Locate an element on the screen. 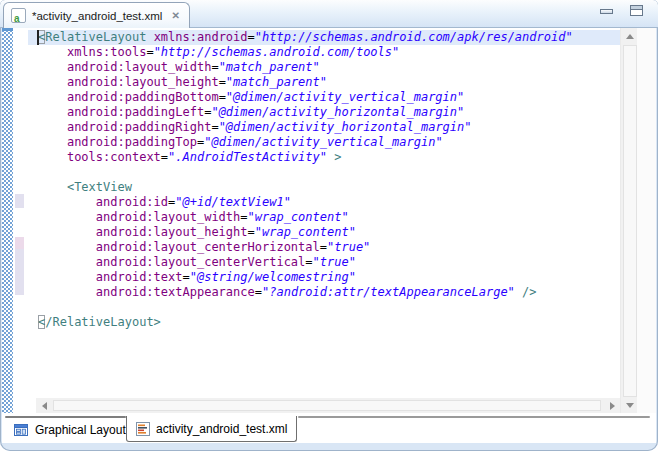  scroll-left-icon is located at coordinates (44, 406).